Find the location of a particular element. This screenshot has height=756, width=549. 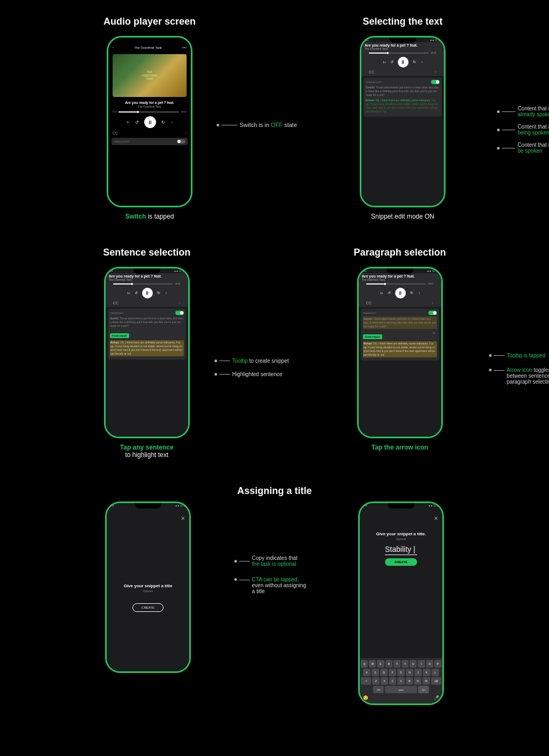

key-g: G is located at coordinates (401, 672).